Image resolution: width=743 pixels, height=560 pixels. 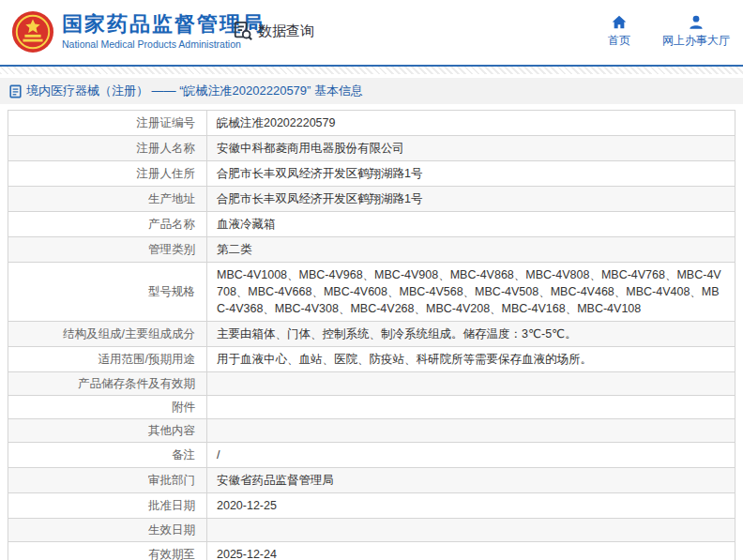 I want to click on online-hall-label: 网上办事大厅, so click(x=696, y=41).